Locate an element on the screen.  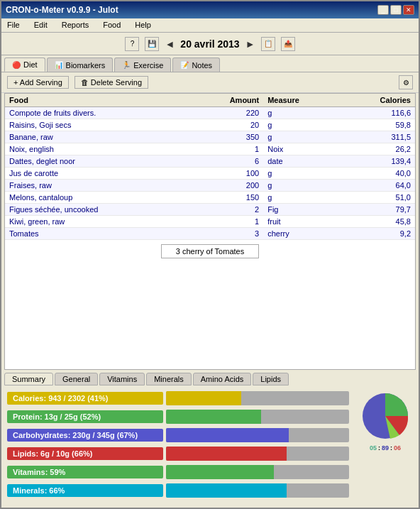
tab-diet: 🔴 Diet is located at coordinates (25, 65).